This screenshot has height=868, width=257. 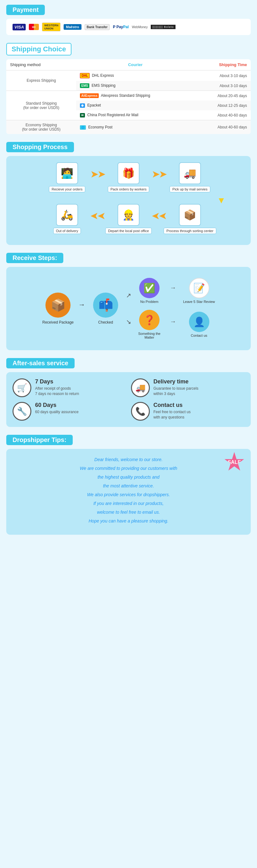 I want to click on five-star-step: 📝 Leave 5 Star Review, so click(x=199, y=291).